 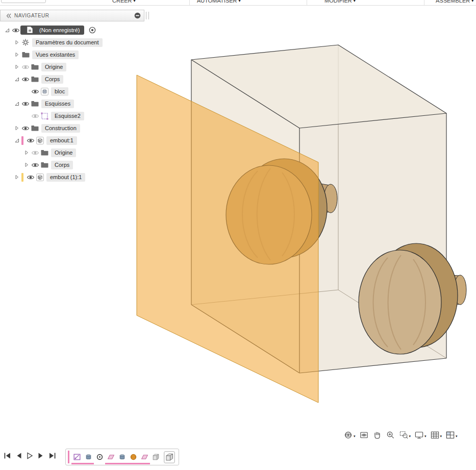 What do you see at coordinates (44, 92) in the screenshot?
I see `body-icon` at bounding box center [44, 92].